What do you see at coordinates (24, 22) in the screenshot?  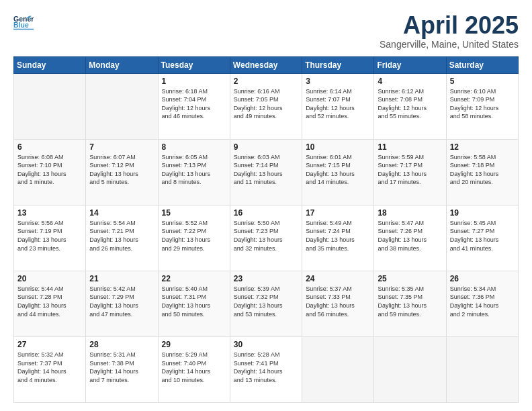 I see `logo-icon: General Blue` at bounding box center [24, 22].